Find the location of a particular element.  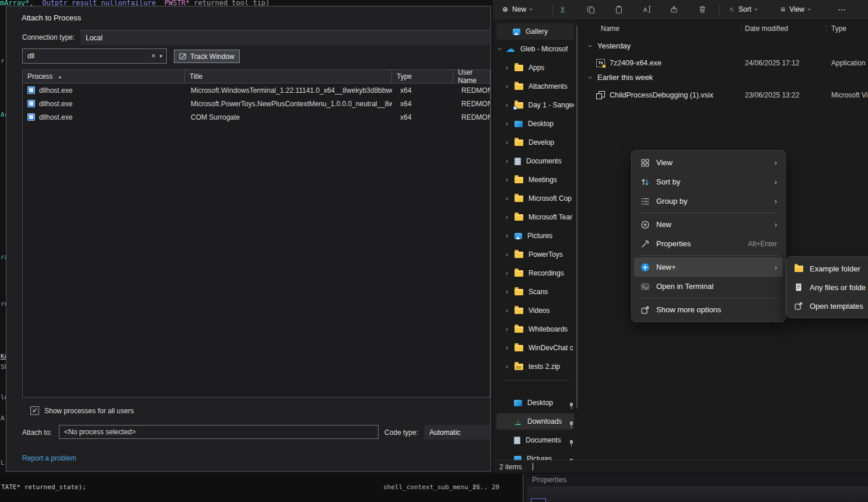

new-button: ⊕ New › is located at coordinates (517, 9).